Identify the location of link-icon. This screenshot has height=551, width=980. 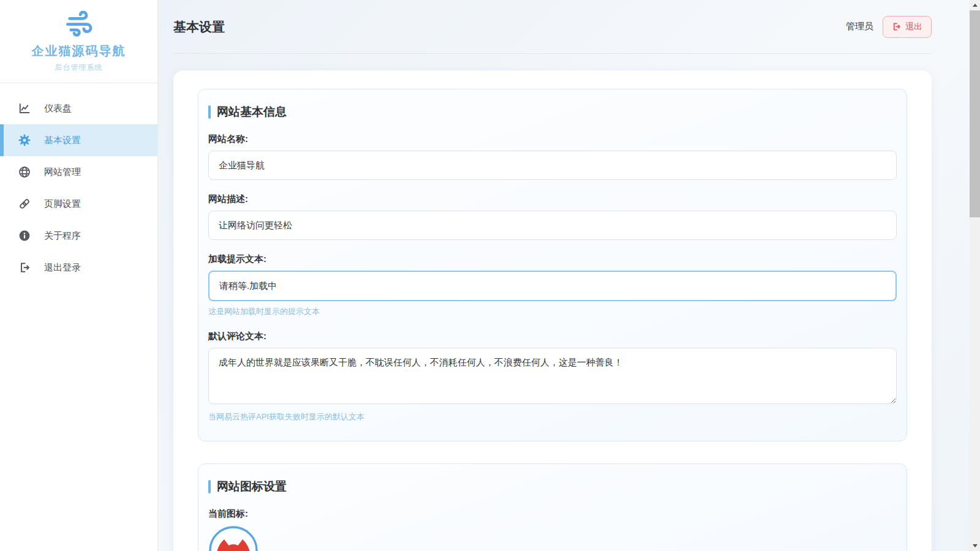
(24, 204).